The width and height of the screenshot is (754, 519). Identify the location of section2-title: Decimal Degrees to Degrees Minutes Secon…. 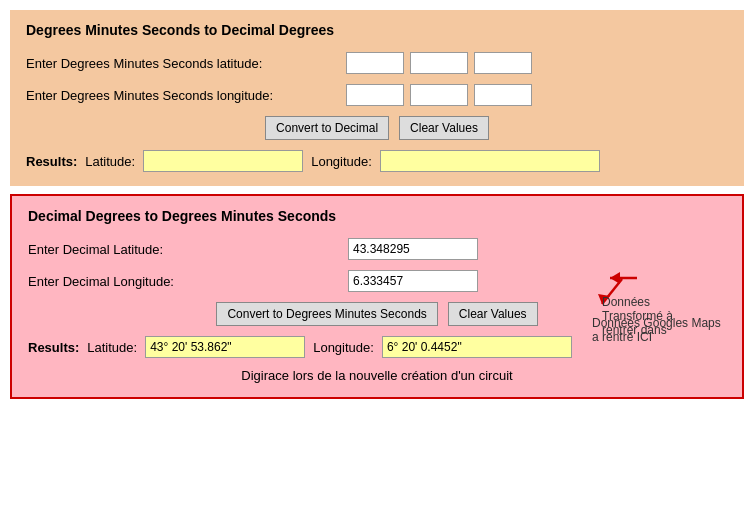
(377, 216).